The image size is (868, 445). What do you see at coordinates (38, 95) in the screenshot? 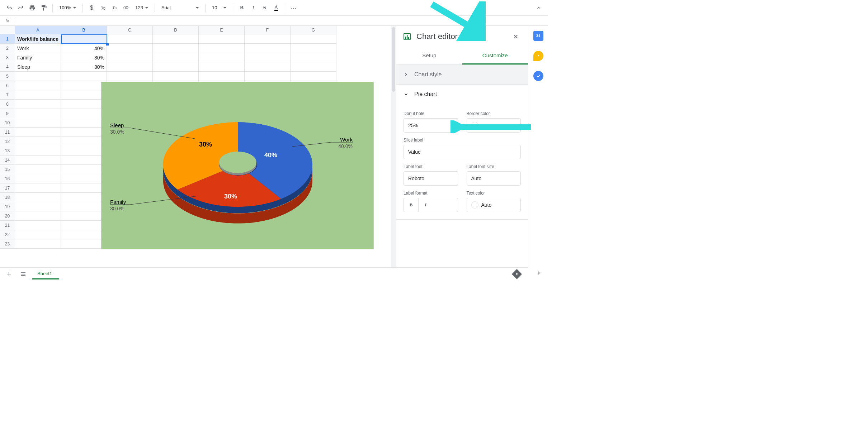
I see `cell-A7` at bounding box center [38, 95].